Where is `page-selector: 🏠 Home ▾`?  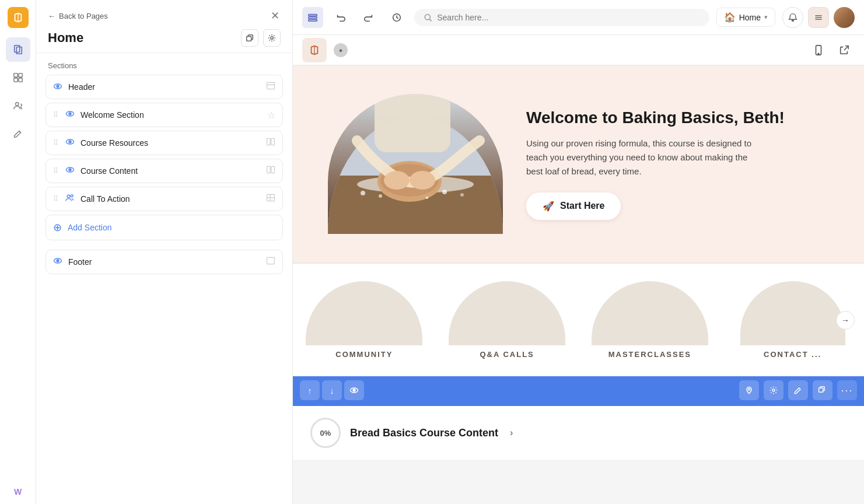
page-selector: 🏠 Home ▾ is located at coordinates (746, 18).